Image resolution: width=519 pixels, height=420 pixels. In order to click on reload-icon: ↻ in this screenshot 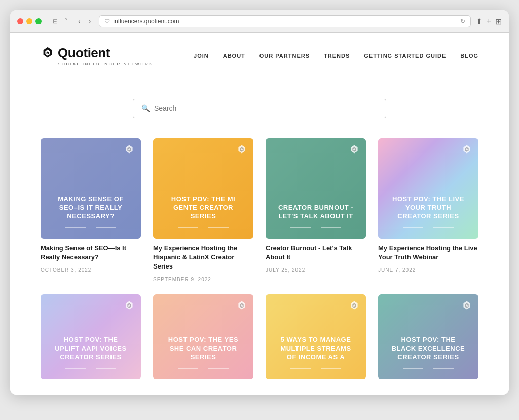, I will do `click(463, 21)`.